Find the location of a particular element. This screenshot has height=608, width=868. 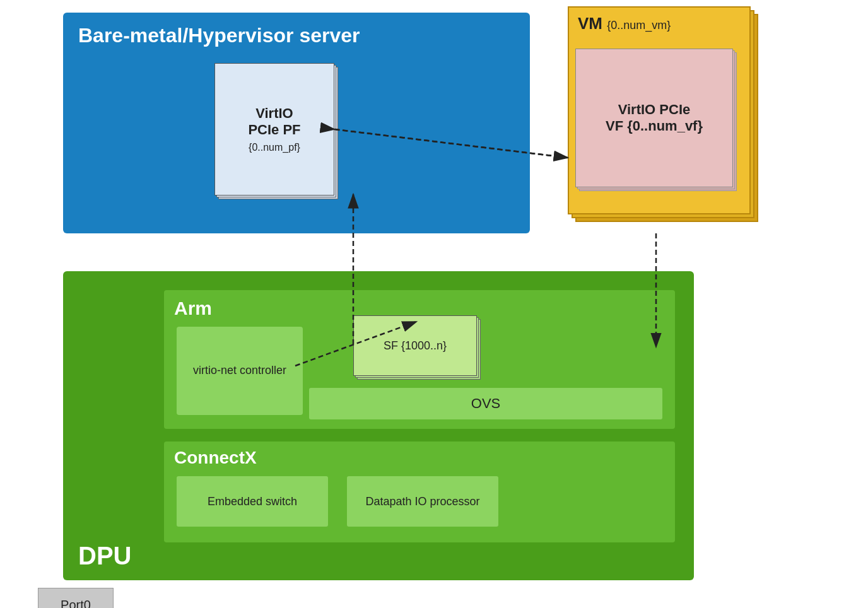

vm-stack: VM {0..num_vm} VirtIO PCIeVF {0..num_vf} is located at coordinates (666, 120).